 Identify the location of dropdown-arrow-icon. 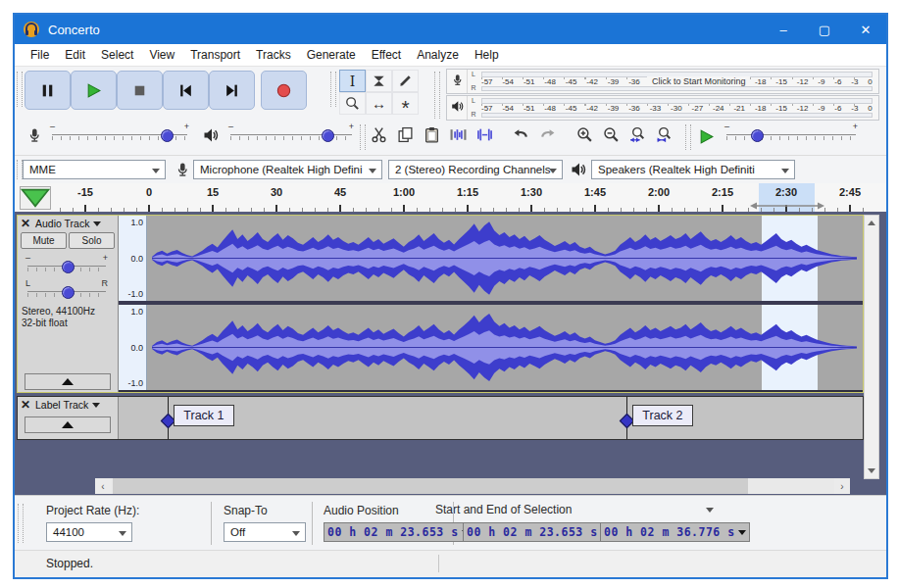
(742, 533).